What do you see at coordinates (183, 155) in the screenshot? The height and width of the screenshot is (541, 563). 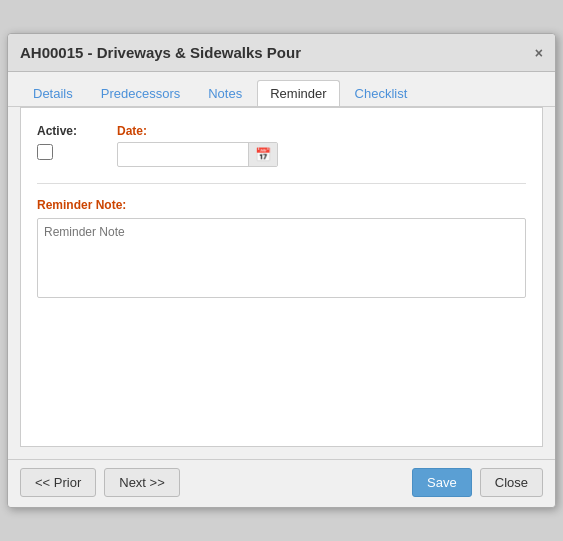 I see `date-input` at bounding box center [183, 155].